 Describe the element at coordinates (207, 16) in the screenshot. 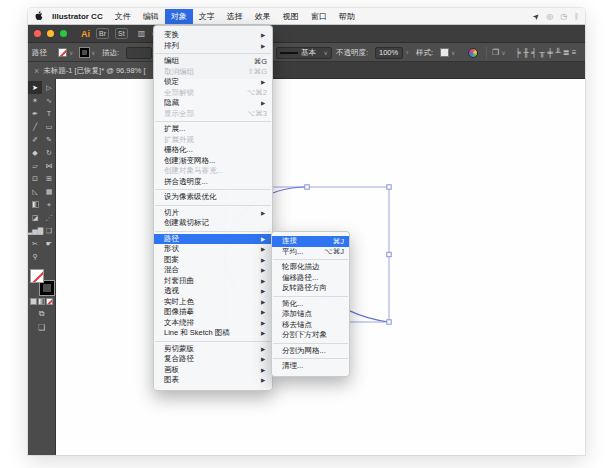

I see `menubar-item-文字: 文字` at that location.